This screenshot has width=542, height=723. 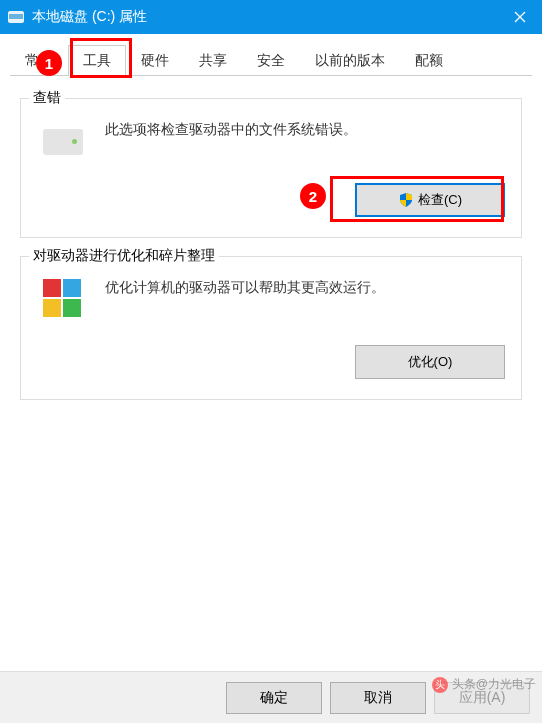 I want to click on tab-sharing: 共享, so click(x=213, y=60).